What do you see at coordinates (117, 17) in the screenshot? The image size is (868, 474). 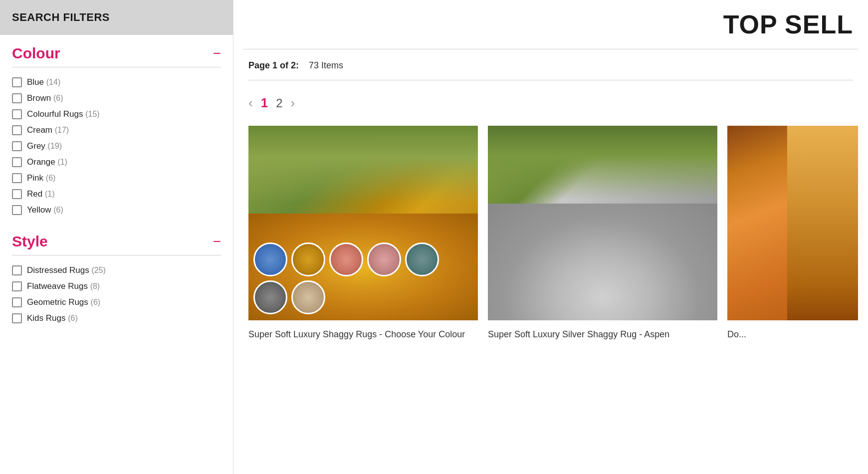 I see `sidebar-header: SEARCH FILTERS` at bounding box center [117, 17].